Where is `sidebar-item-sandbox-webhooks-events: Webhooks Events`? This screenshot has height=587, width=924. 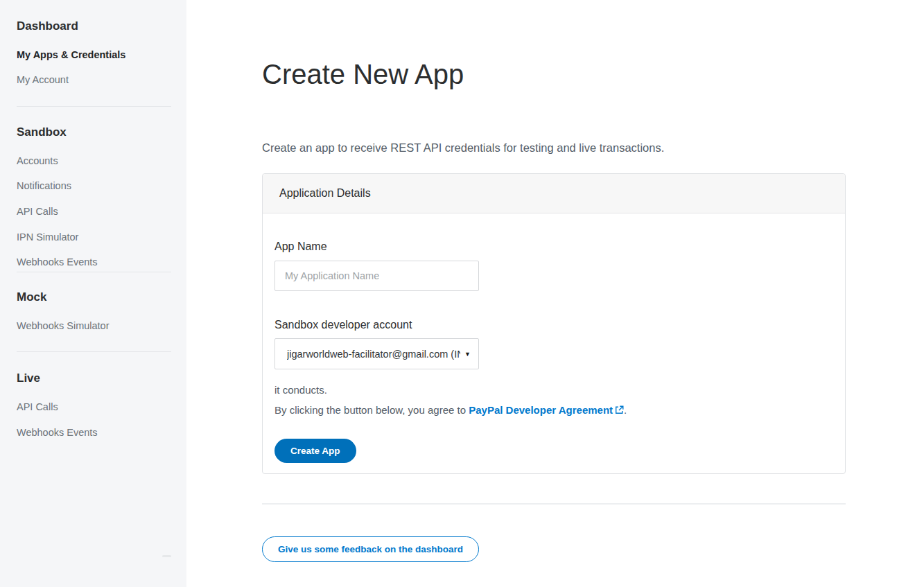 sidebar-item-sandbox-webhooks-events: Webhooks Events is located at coordinates (94, 262).